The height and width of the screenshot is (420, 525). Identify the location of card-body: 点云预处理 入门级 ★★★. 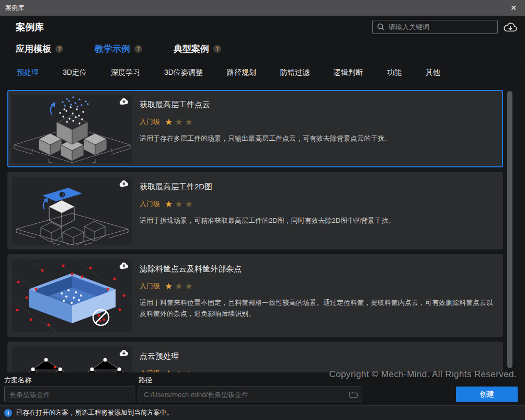
(315, 359).